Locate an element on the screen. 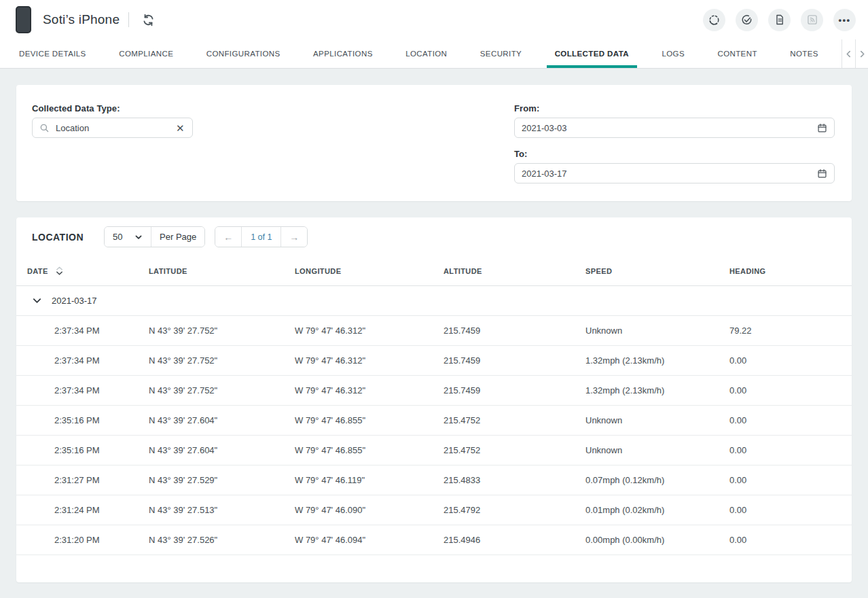 This screenshot has width=868, height=598. tabs: DEVICE DETAILS COMPLIANCE CONFIGURATIONS… is located at coordinates (421, 54).